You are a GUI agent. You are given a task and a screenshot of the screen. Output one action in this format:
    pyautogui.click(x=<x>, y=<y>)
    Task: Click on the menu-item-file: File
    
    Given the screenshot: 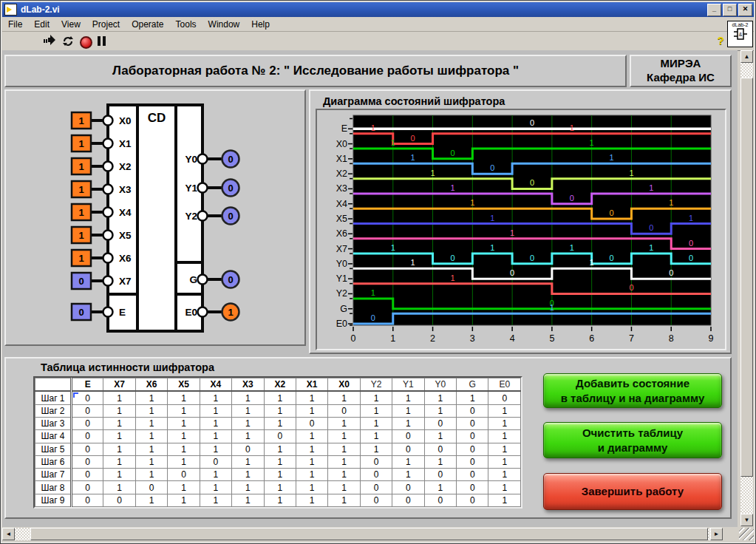 What is the action you would take?
    pyautogui.click(x=15, y=24)
    